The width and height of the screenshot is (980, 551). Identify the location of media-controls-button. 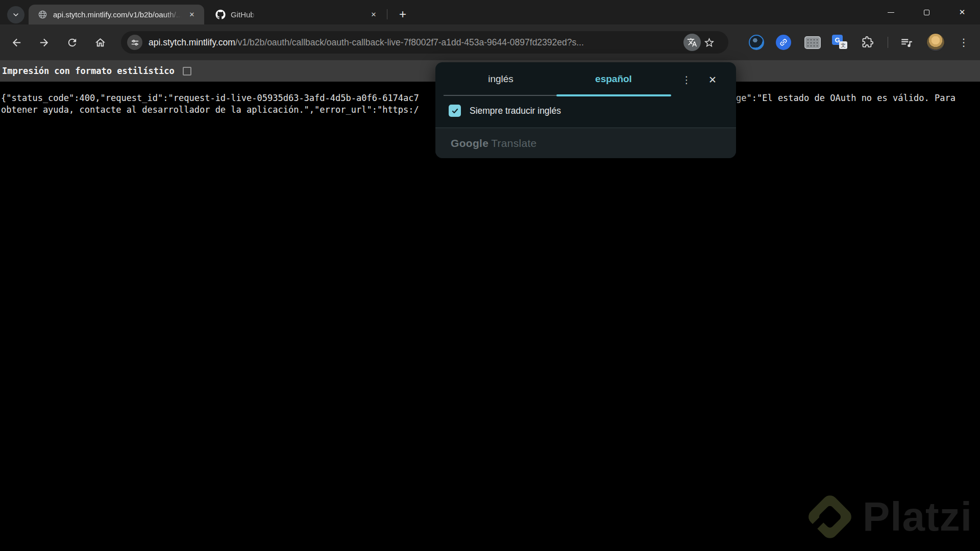
(906, 42).